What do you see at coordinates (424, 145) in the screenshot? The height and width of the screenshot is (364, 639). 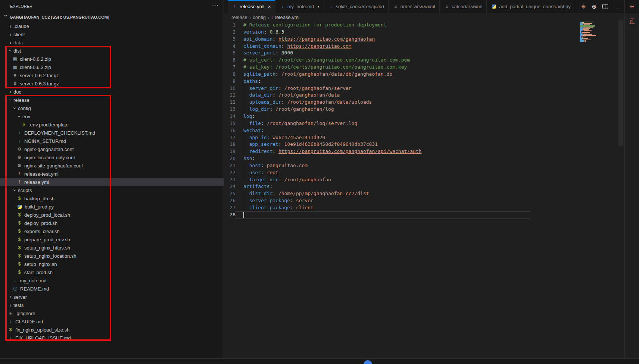 I see `code-line-18: 18 app_secret: 10e91d4636b8458d2f849640d…` at bounding box center [424, 145].